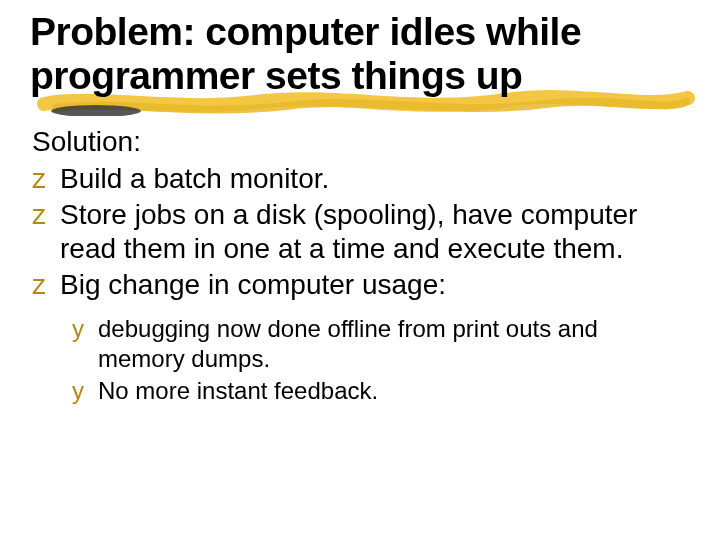 This screenshot has height=540, width=720. Describe the element at coordinates (361, 179) in the screenshot. I see `bullet-item: z Build a batch monitor.` at that location.